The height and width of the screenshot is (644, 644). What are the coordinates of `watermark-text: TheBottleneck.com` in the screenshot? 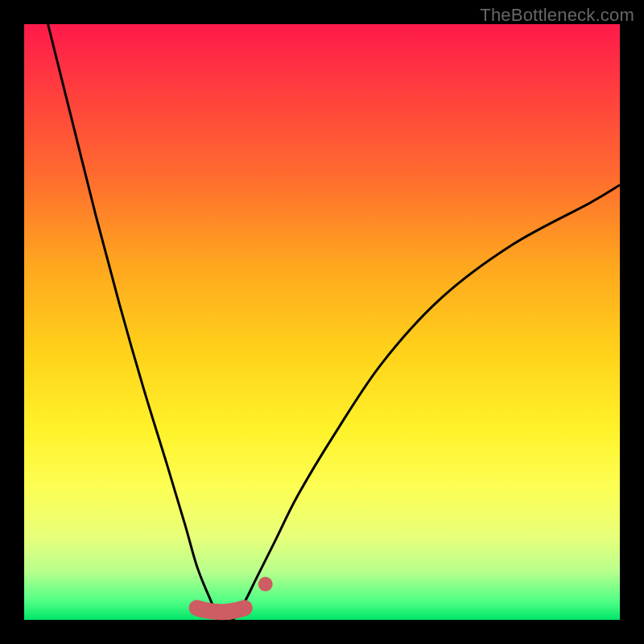 It's located at (557, 15).